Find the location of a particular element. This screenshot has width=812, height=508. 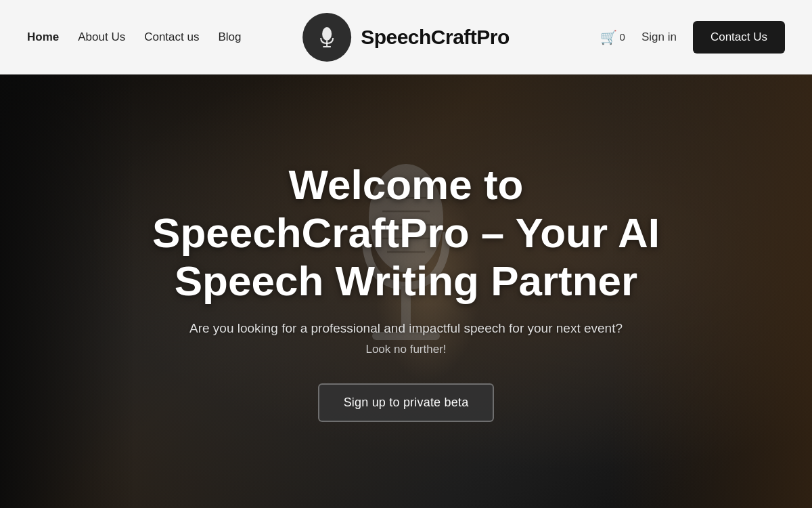

nav-home: Home is located at coordinates (43, 37).